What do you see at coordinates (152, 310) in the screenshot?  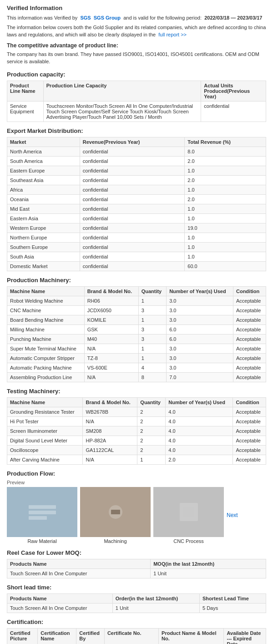 I see `cell-qty: 3` at bounding box center [152, 310].